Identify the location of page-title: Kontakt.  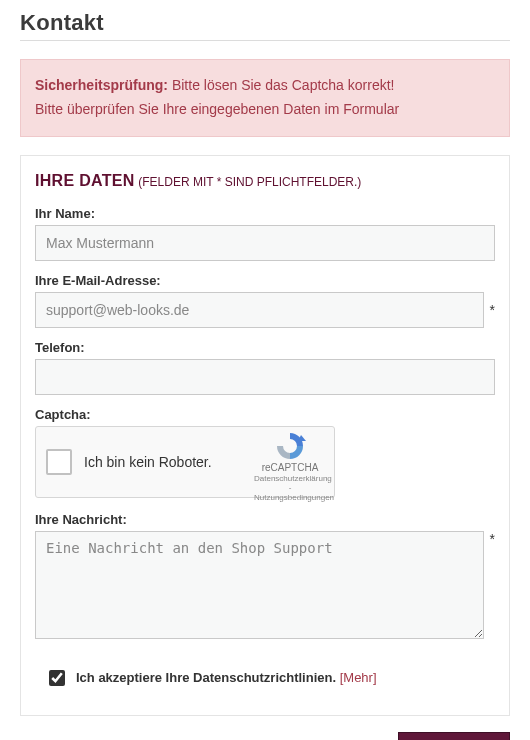
(265, 23).